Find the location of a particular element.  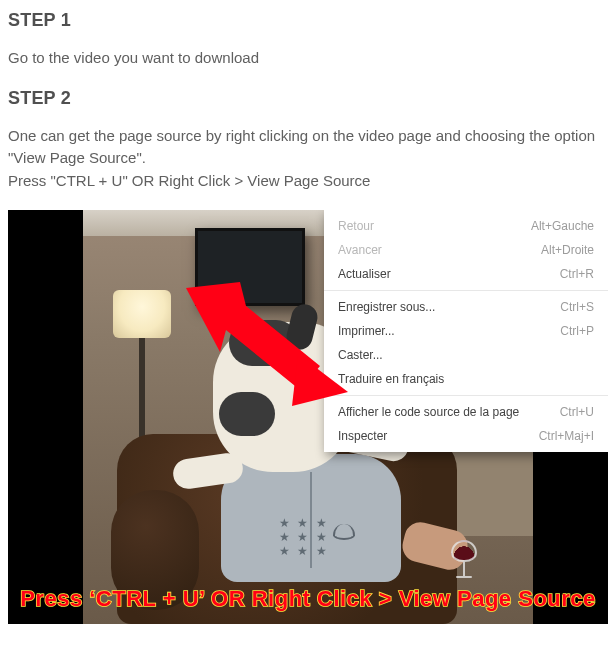

context-menu-item-shortcut: Alt+Gauche is located at coordinates (562, 226).